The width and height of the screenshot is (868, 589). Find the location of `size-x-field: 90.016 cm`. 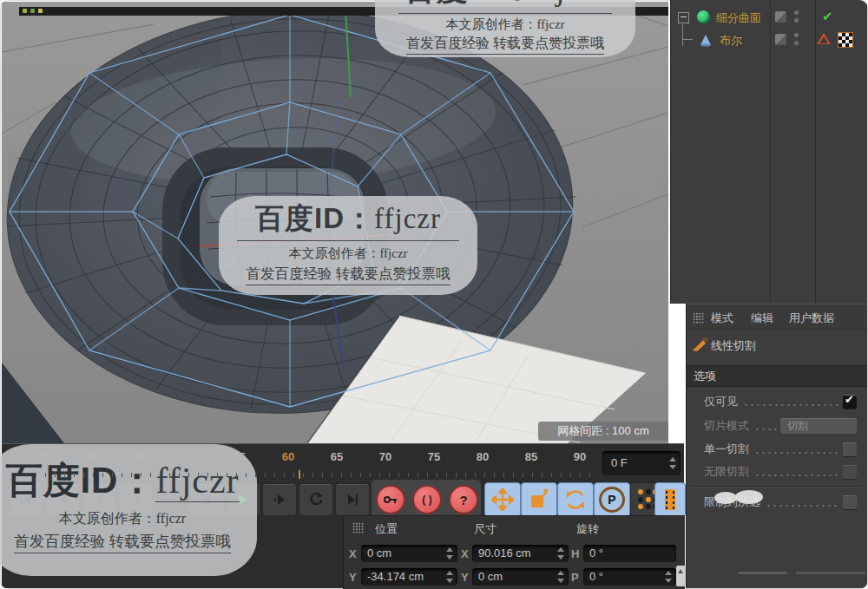

size-x-field: 90.016 cm is located at coordinates (521, 553).